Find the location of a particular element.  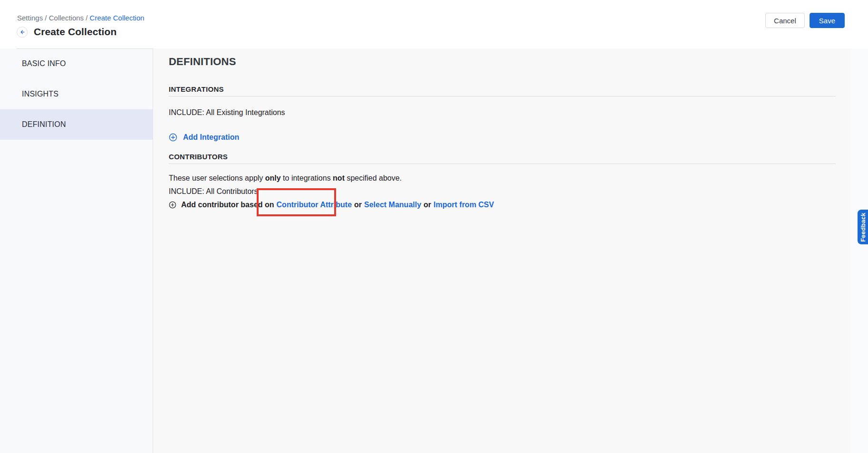

contributors-note: These user selections apply only to inte… is located at coordinates (502, 178).